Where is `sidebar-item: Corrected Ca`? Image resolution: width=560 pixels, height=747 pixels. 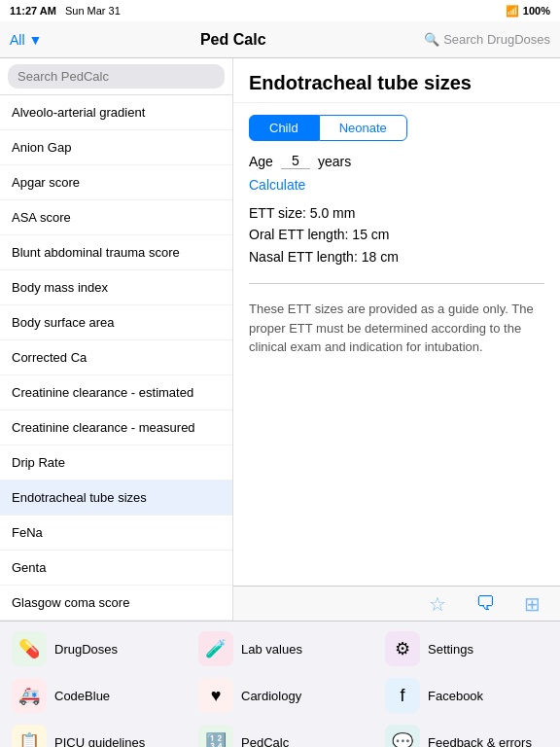
sidebar-item: Corrected Ca is located at coordinates (117, 358).